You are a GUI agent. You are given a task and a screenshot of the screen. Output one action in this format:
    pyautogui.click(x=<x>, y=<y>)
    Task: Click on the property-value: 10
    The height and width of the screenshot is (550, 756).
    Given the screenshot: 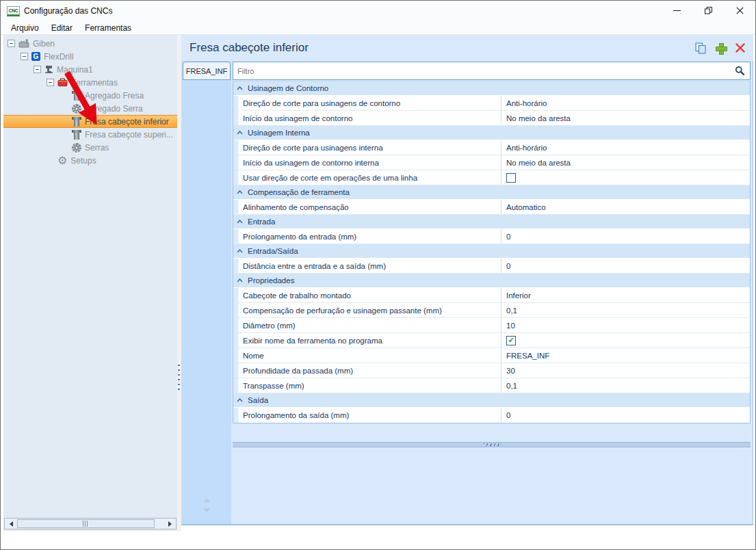 What is the action you would take?
    pyautogui.click(x=625, y=326)
    